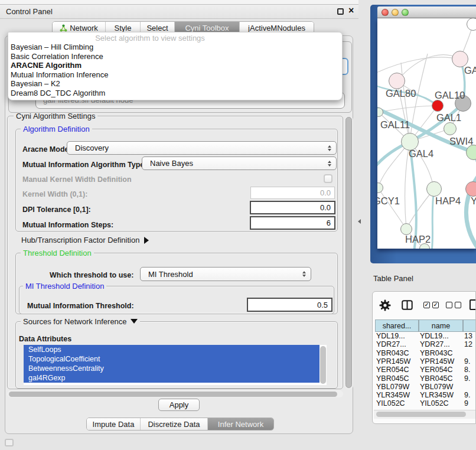 The width and height of the screenshot is (476, 450). What do you see at coordinates (474, 201) in the screenshot?
I see `network-node-label: Y` at bounding box center [474, 201].